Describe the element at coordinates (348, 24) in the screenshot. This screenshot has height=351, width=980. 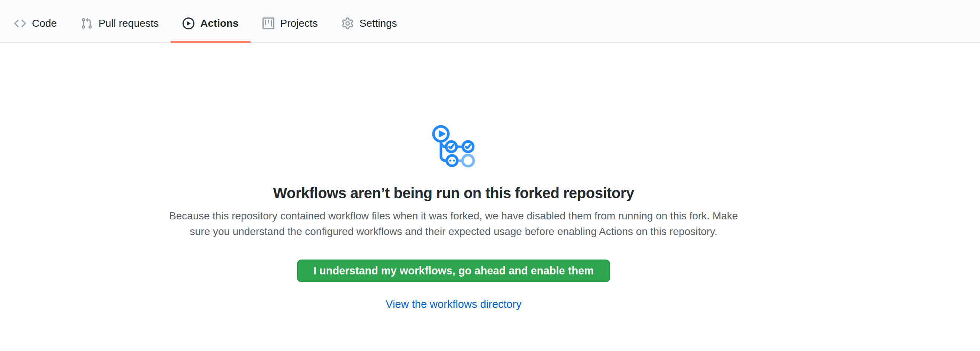
I see `gear-icon` at that location.